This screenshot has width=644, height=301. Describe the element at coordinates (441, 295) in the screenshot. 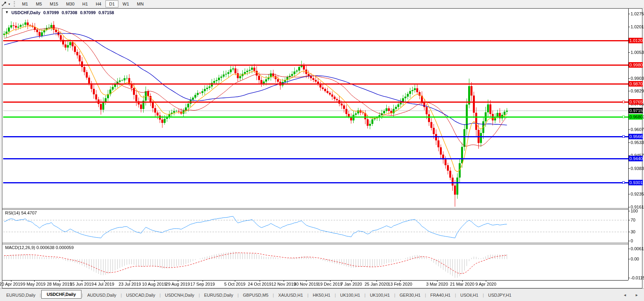

I see `symbol-tab-fra40-h1: FRA40,H1` at that location.